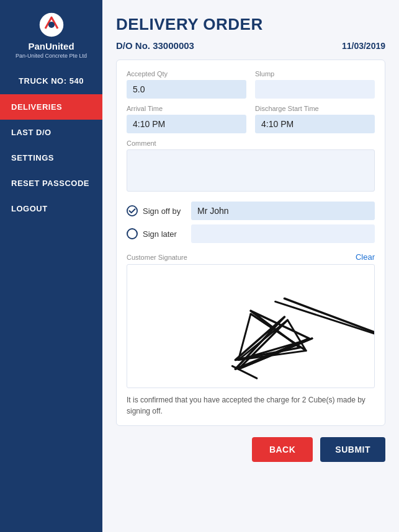  I want to click on page-title: DELIVERY ORDER, so click(251, 25).